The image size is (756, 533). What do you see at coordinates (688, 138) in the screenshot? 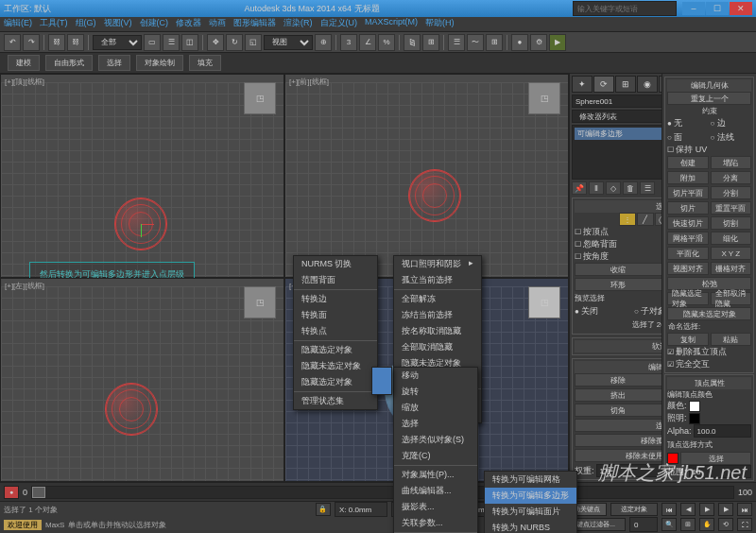
I see `constraint-face-radio: 面` at bounding box center [688, 138].